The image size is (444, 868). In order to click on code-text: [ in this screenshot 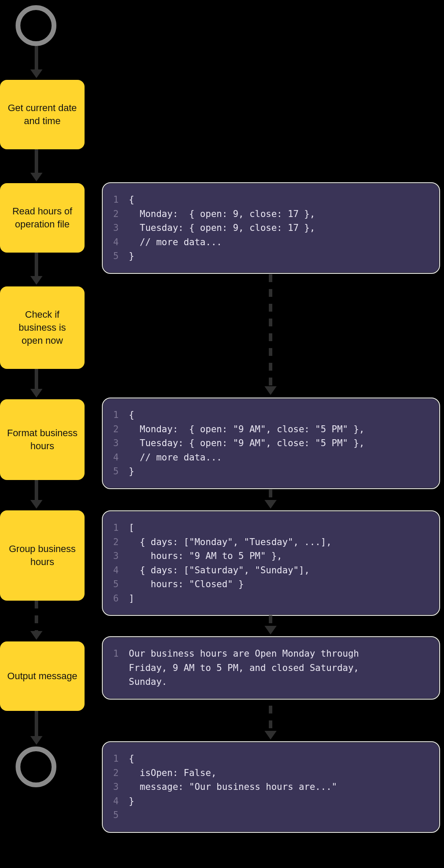, I will do `click(132, 528)`.